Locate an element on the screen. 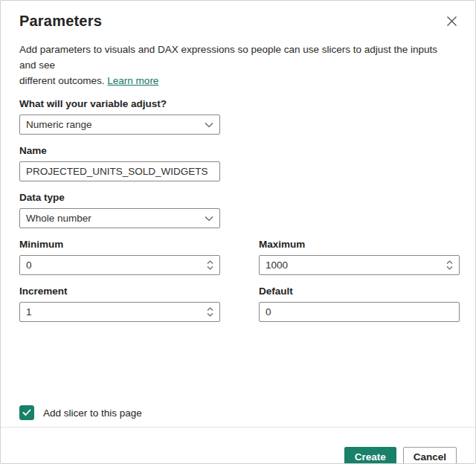 Image resolution: width=476 pixels, height=464 pixels. adjust-label: What will your variable adjust? is located at coordinates (238, 104).